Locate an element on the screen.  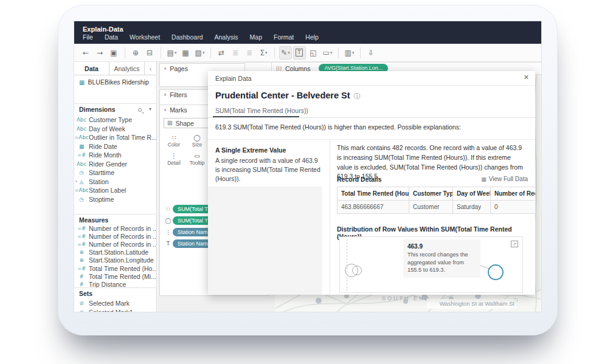
menu-item: Help is located at coordinates (312, 37).